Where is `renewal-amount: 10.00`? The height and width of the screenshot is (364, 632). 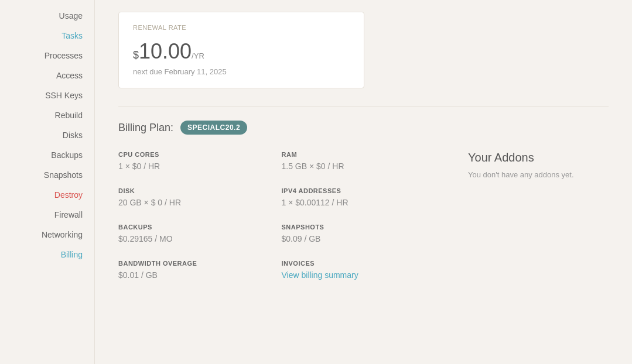 renewal-amount: 10.00 is located at coordinates (165, 51).